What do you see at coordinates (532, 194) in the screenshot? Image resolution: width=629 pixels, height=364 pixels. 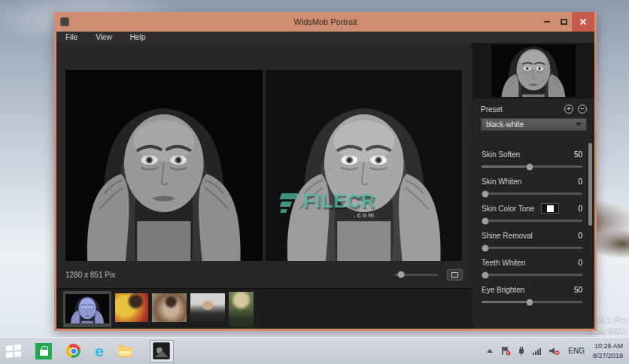 I see `skin-whiten-slider` at bounding box center [532, 194].